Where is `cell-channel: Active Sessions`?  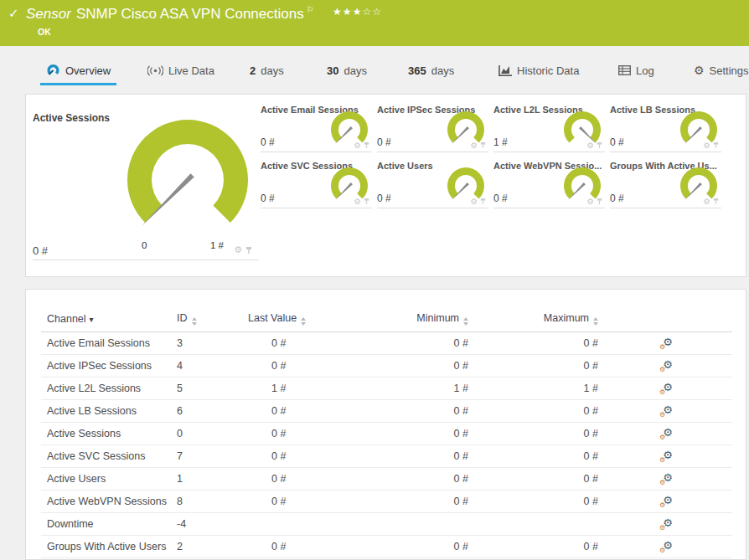
cell-channel: Active Sessions is located at coordinates (106, 434).